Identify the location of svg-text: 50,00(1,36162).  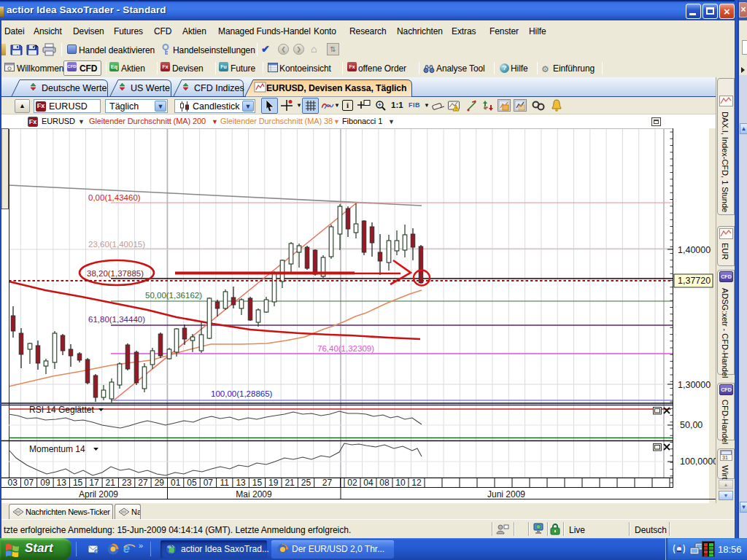
(174, 295).